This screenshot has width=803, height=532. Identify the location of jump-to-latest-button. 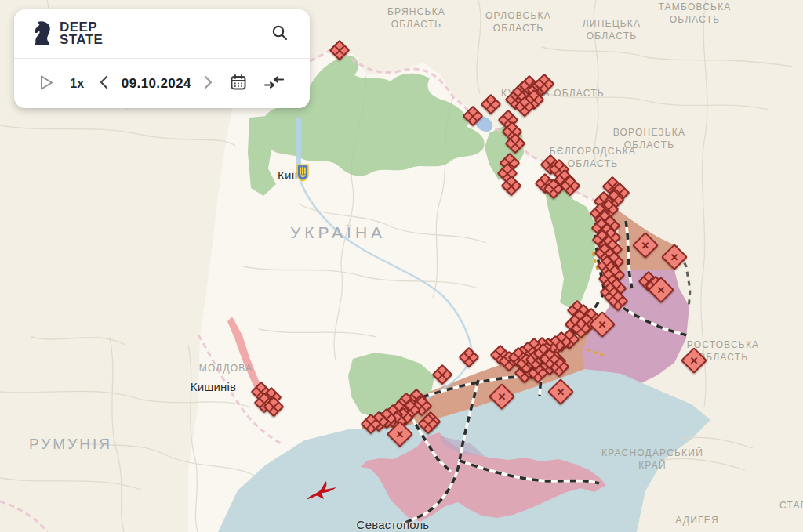
(274, 83).